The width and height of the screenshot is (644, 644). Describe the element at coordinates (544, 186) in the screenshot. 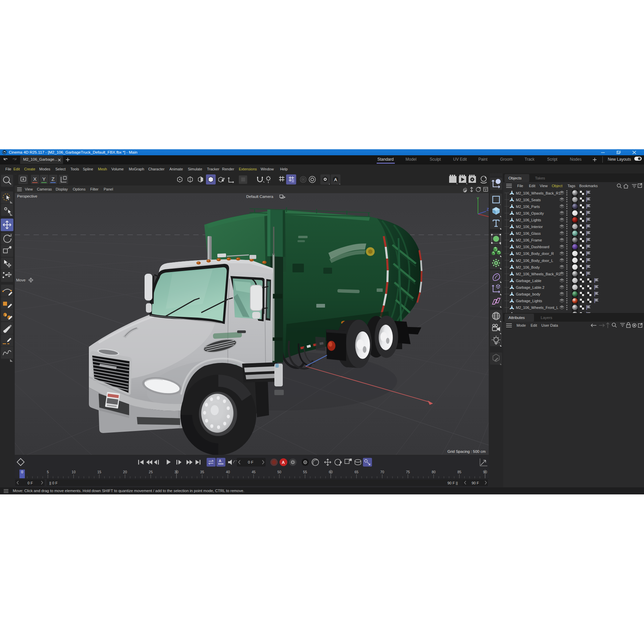

I see `svg-text: View` at that location.